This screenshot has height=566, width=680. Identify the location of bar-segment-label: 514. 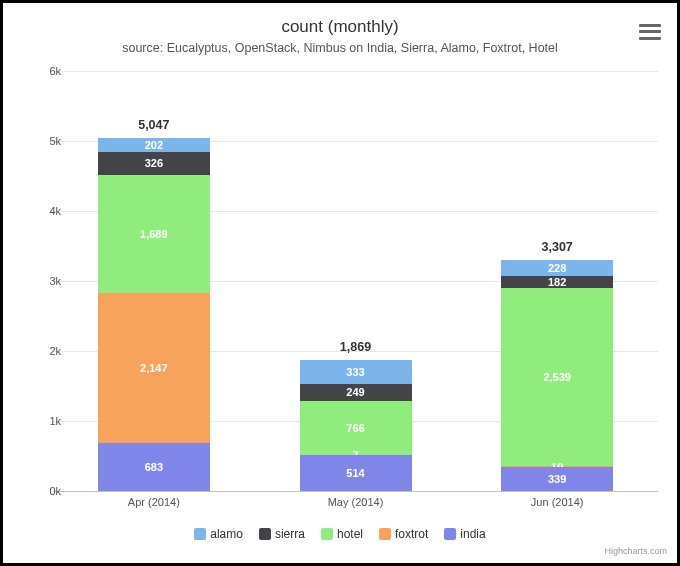
(356, 473).